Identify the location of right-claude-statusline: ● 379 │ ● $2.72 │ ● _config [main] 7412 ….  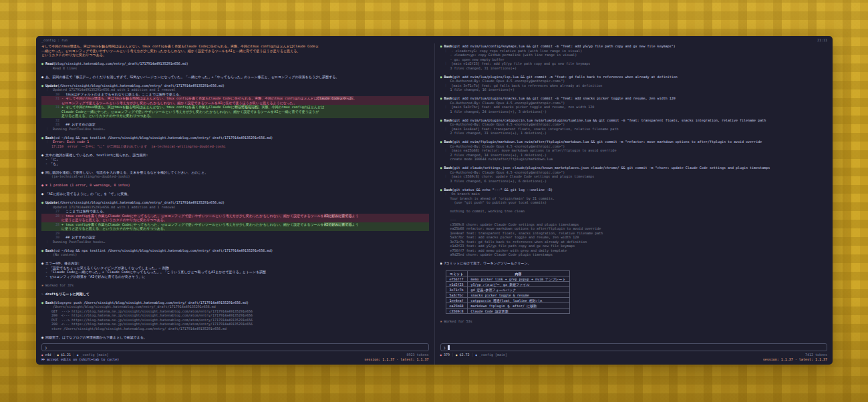
(634, 357).